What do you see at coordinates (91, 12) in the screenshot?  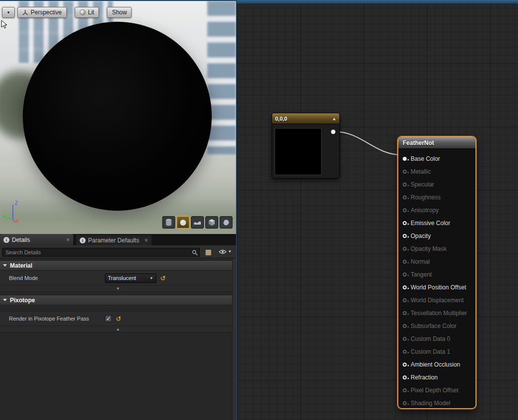 I see `lit-label: Lit` at bounding box center [91, 12].